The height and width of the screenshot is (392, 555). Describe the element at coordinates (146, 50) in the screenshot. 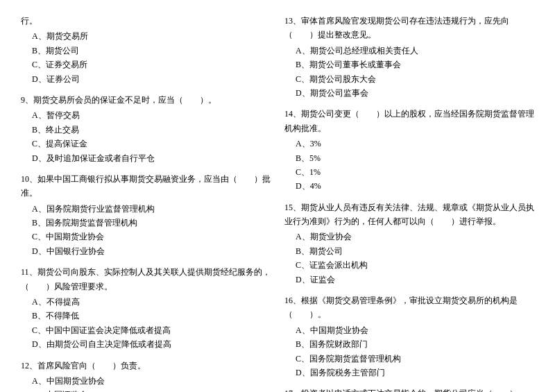

I see `question-continuation: 行。 A、期货交易所 B、期货公司 C、证券交易所 D、证券公司` at that location.